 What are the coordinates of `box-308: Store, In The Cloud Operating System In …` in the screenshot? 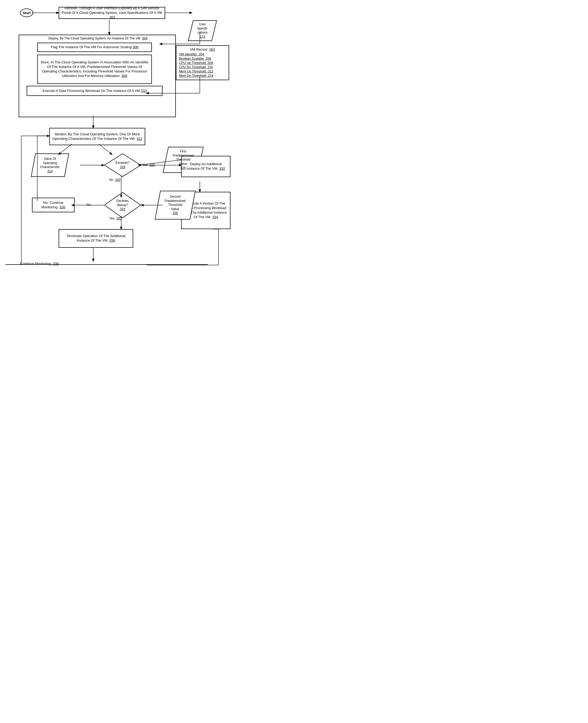 It's located at (94, 69).